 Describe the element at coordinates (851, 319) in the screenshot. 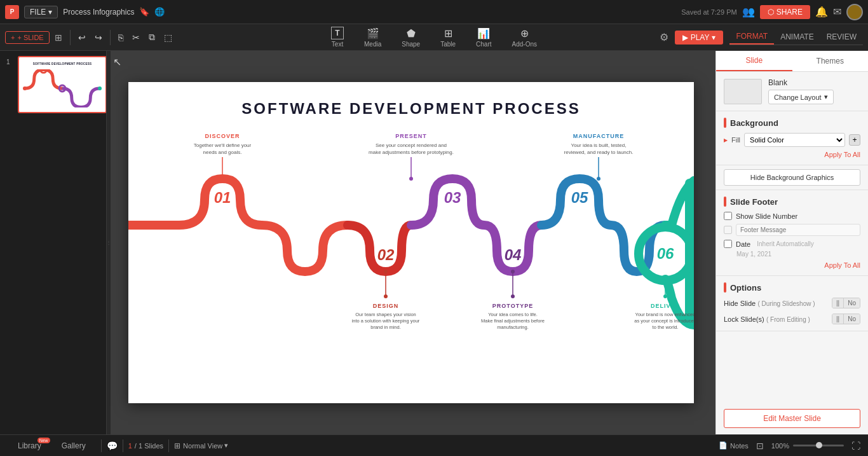

I see `lock-slides-toggle-no: No` at that location.